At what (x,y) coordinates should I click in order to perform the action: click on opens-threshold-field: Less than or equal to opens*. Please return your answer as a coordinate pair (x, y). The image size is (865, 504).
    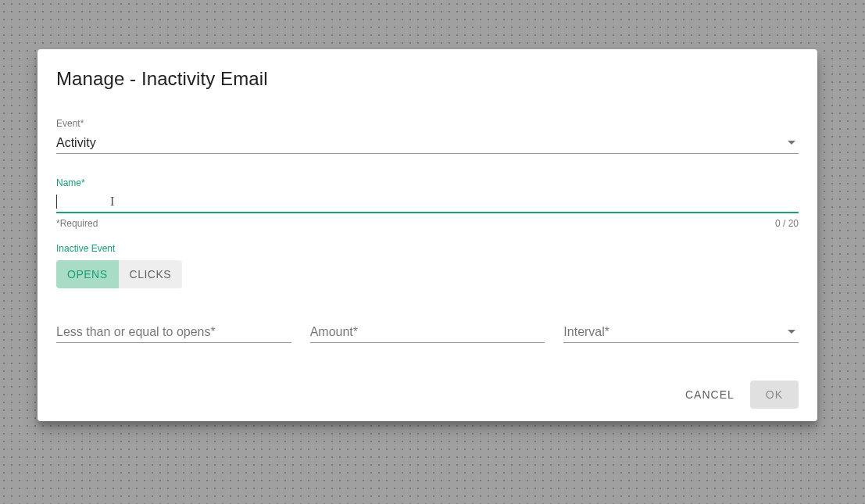
    Looking at the image, I should click on (173, 332).